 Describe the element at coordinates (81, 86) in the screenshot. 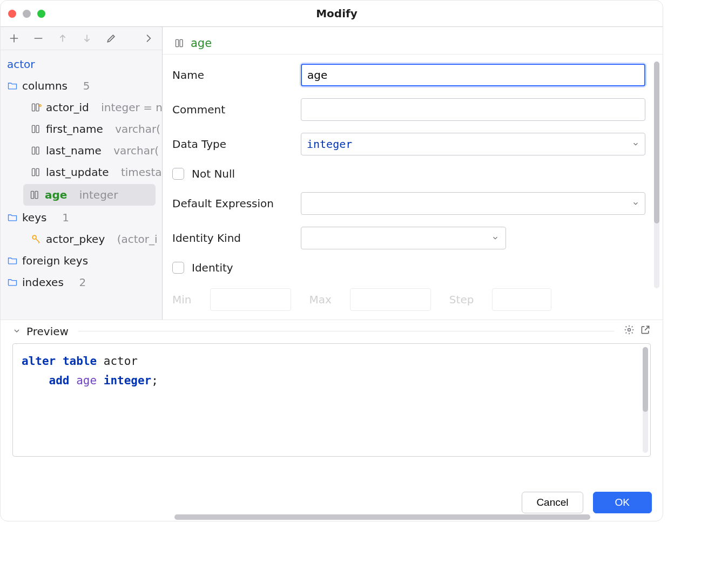

I see `tree-group-columns: columns 5` at that location.